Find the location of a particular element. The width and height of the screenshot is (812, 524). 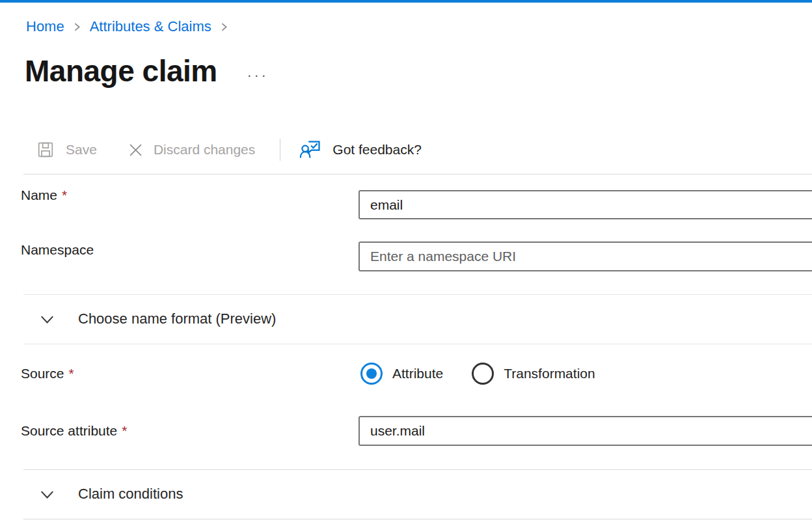

discard-changes-label: Discard changes is located at coordinates (204, 150).